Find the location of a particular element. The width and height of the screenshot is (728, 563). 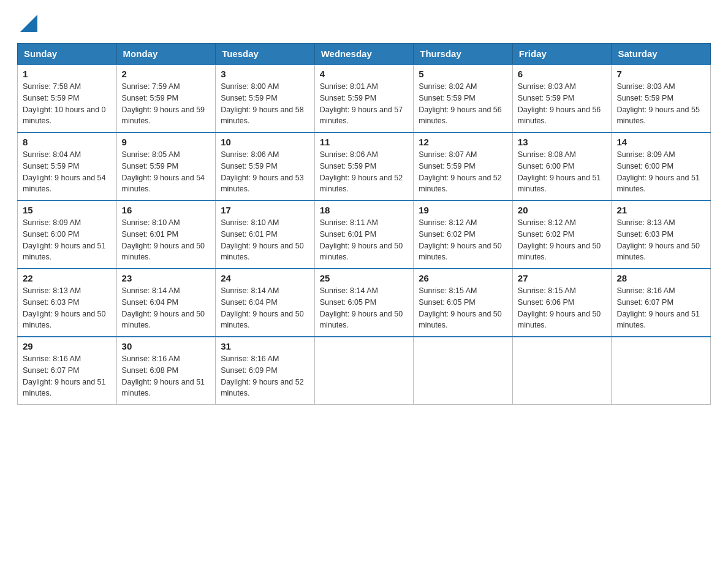

calendar-cell: 5Sunrise: 8:02 AMSunset: 5:59 PMDaylight… is located at coordinates (463, 98).